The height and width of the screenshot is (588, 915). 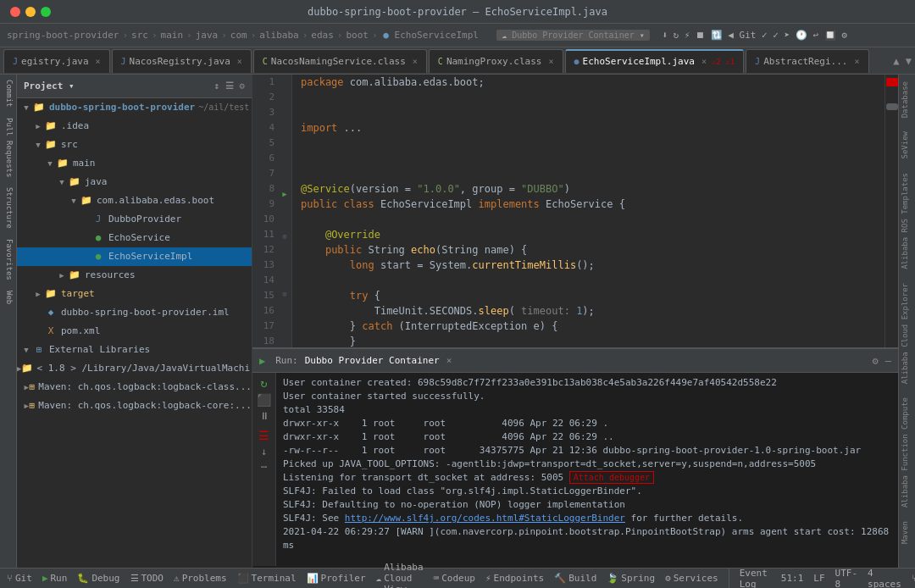 What do you see at coordinates (8, 297) in the screenshot?
I see `web-tab: Web` at bounding box center [8, 297].